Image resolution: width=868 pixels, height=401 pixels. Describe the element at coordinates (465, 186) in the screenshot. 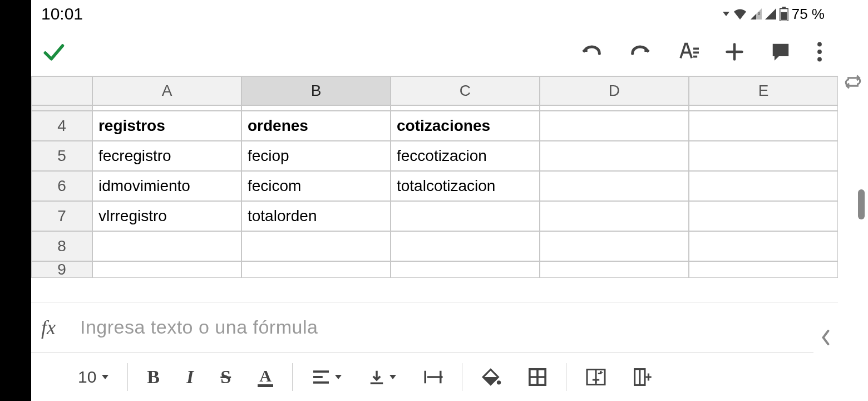

I see `cell-C6: totalcotizacion` at that location.